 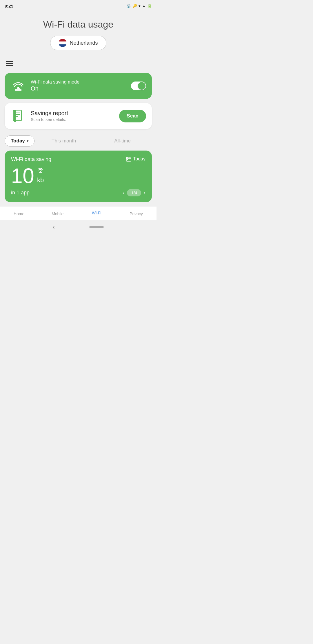 What do you see at coordinates (142, 86) in the screenshot?
I see `toggle-knob` at bounding box center [142, 86].